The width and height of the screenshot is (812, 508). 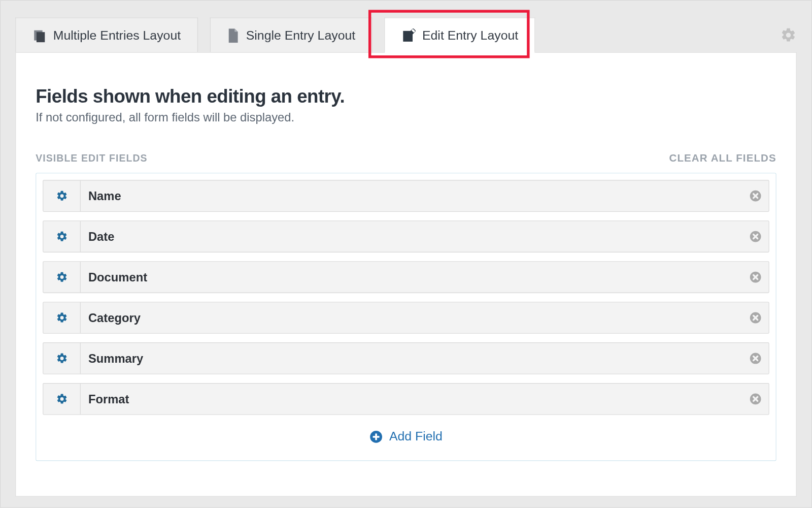 I want to click on field-label: Date, so click(x=412, y=236).